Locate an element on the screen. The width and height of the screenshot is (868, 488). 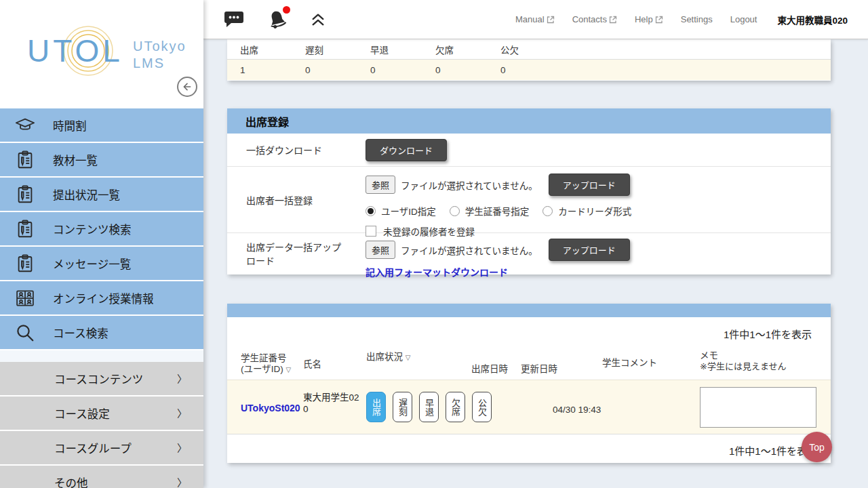
memo-input is located at coordinates (758, 407).